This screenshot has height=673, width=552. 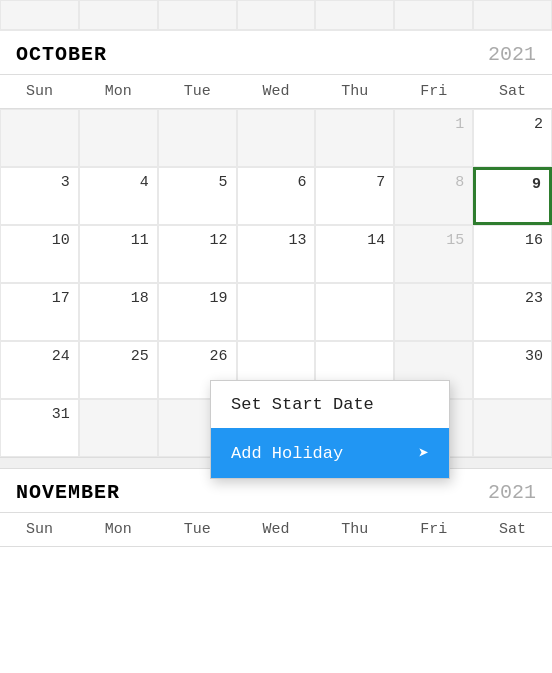 What do you see at coordinates (512, 54) in the screenshot?
I see `october-year-label: 2021` at bounding box center [512, 54].